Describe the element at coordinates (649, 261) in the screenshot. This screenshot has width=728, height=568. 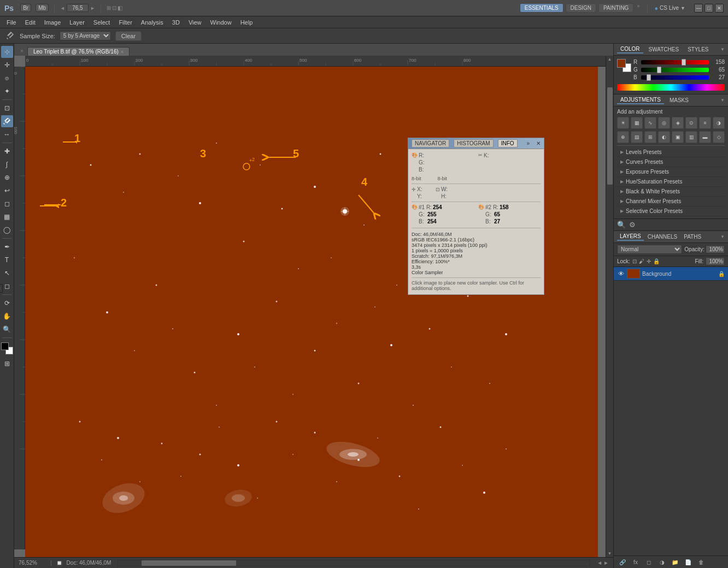
I see `lock-position-icon: ✛` at that location.